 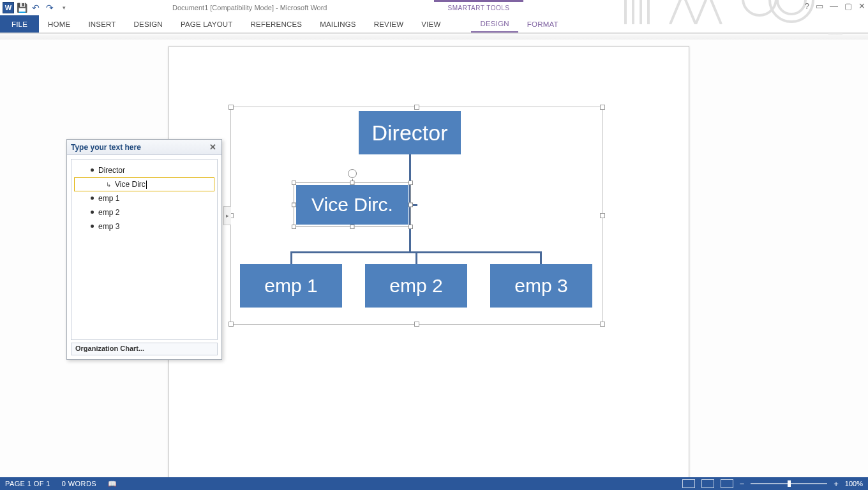 I want to click on save-icon: 💾, so click(x=22, y=8).